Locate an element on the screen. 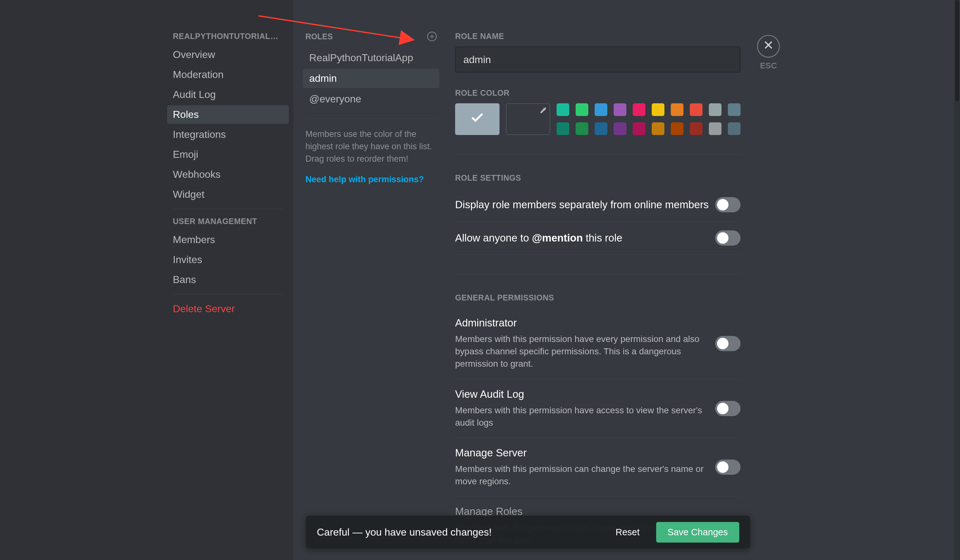 The width and height of the screenshot is (960, 560). sidebar: REALPYTHONTUTORIALSERV... Overview Moder… is located at coordinates (228, 280).